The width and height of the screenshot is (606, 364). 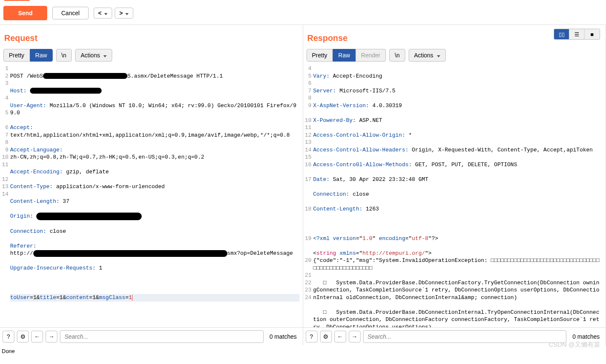 What do you see at coordinates (562, 34) in the screenshot?
I see `view-columns-button: ▯▯` at bounding box center [562, 34].